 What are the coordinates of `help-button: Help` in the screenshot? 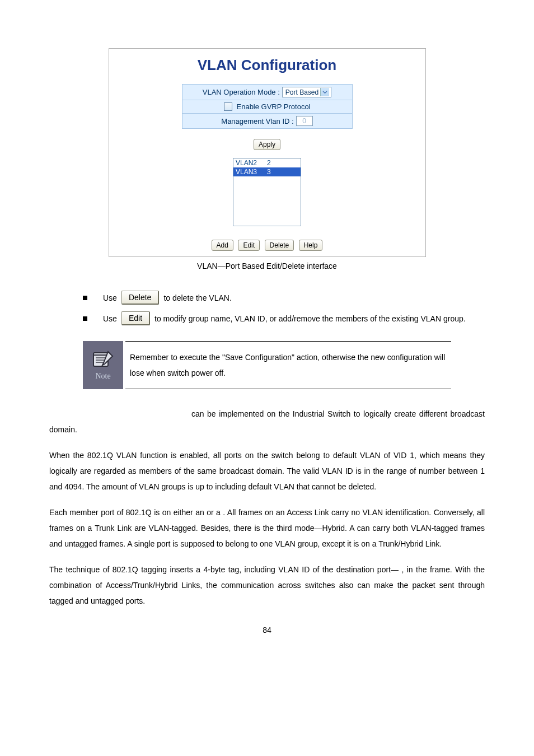 It's located at (311, 245).